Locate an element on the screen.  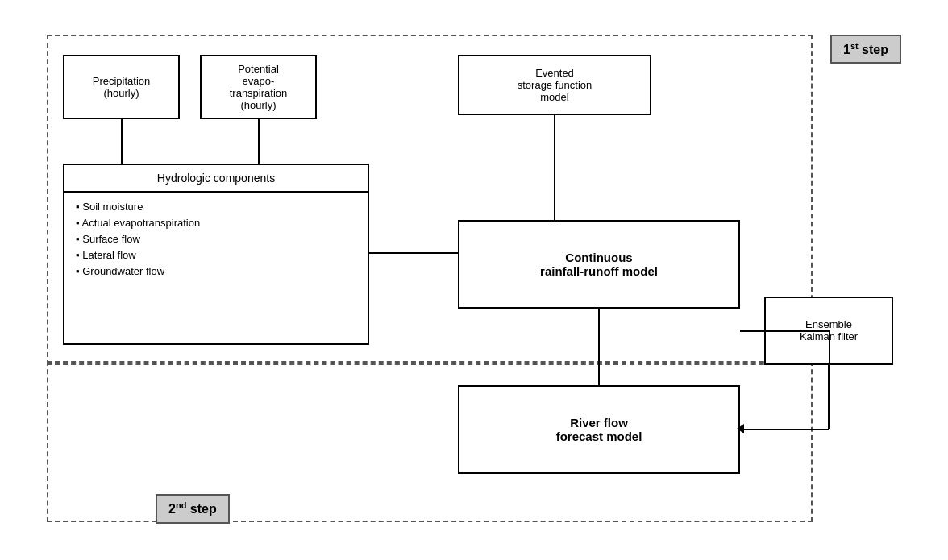
evapotranspiration-box: Potential evapo- transpiration (hourly) is located at coordinates (258, 87).